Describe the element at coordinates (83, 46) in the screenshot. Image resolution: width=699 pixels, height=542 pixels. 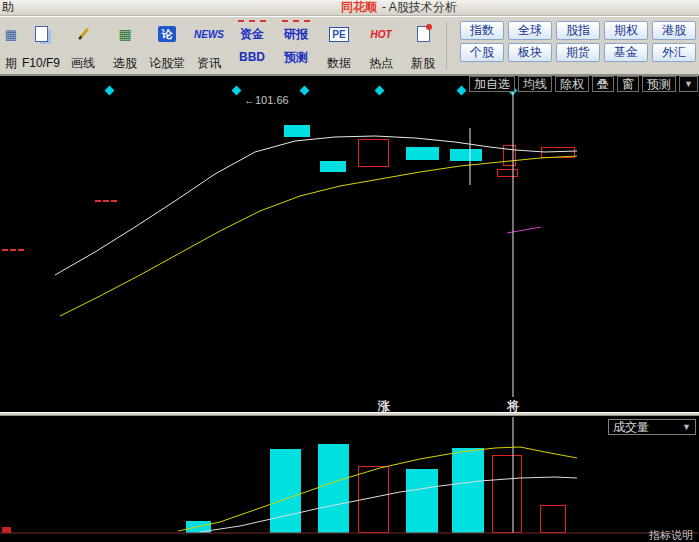
I see `toolbar-button-drawline: 画线` at that location.